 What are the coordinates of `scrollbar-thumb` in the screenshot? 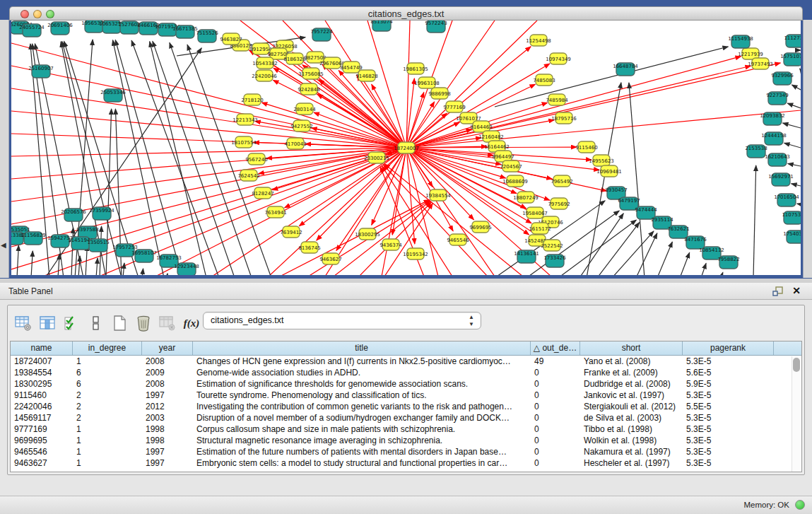 It's located at (796, 365).